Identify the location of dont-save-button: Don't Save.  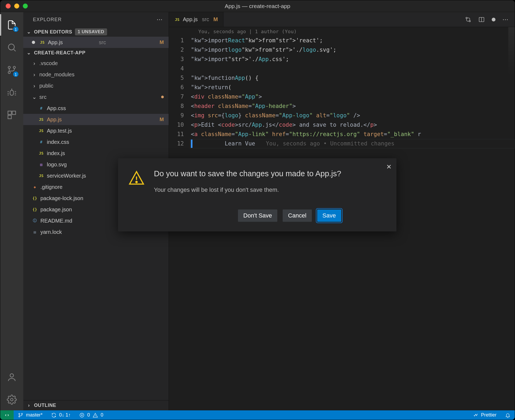
(258, 216).